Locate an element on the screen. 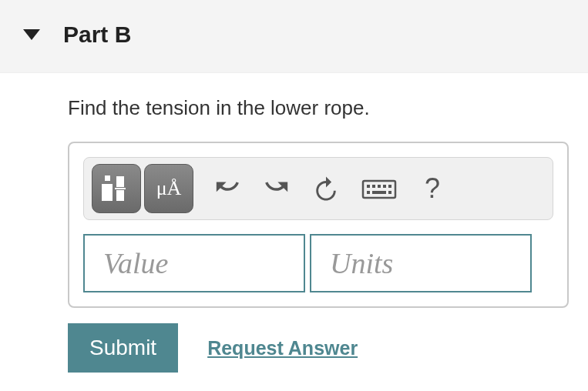  undo-button is located at coordinates (227, 189).